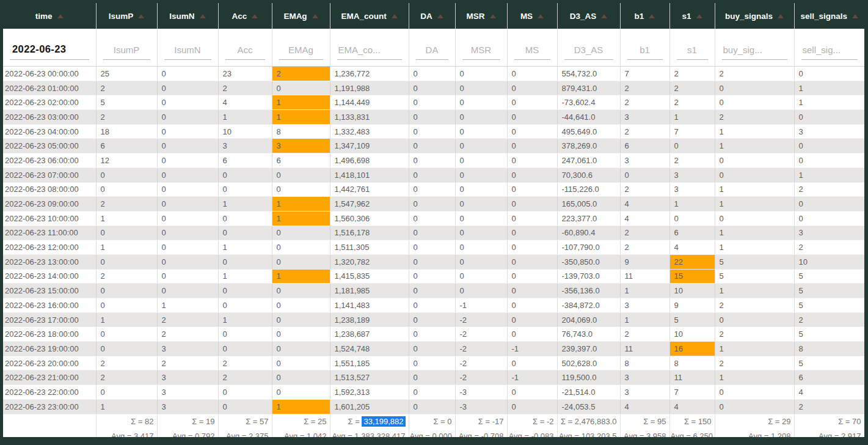 This screenshot has width=868, height=445. What do you see at coordinates (830, 378) in the screenshot?
I see `cell-sell_signals: 6` at bounding box center [830, 378].